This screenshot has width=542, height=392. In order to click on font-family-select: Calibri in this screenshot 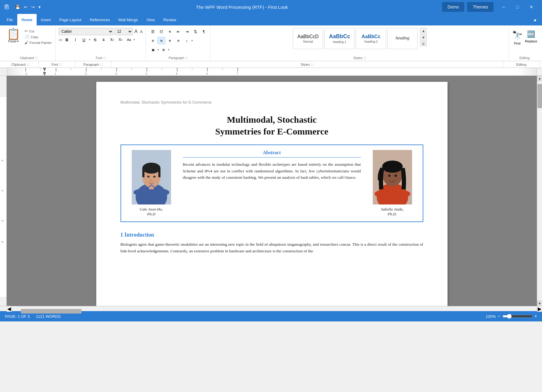, I will do `click(86, 32)`.